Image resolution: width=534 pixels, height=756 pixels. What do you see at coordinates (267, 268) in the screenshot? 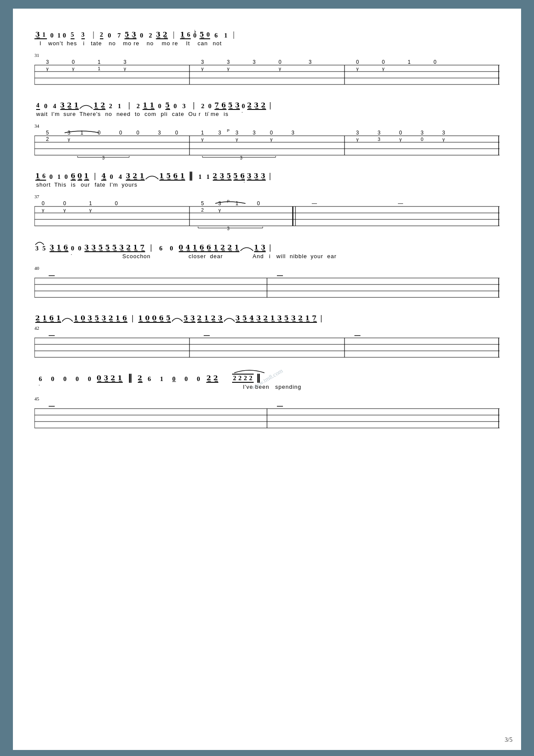
I see `measure-number-40: 40` at bounding box center [267, 268].